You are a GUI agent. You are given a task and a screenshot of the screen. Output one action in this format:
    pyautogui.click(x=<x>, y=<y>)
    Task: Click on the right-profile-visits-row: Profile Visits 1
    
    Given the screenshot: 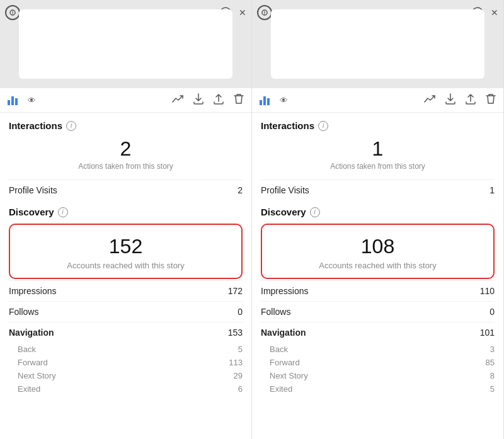 What is the action you would take?
    pyautogui.click(x=378, y=190)
    